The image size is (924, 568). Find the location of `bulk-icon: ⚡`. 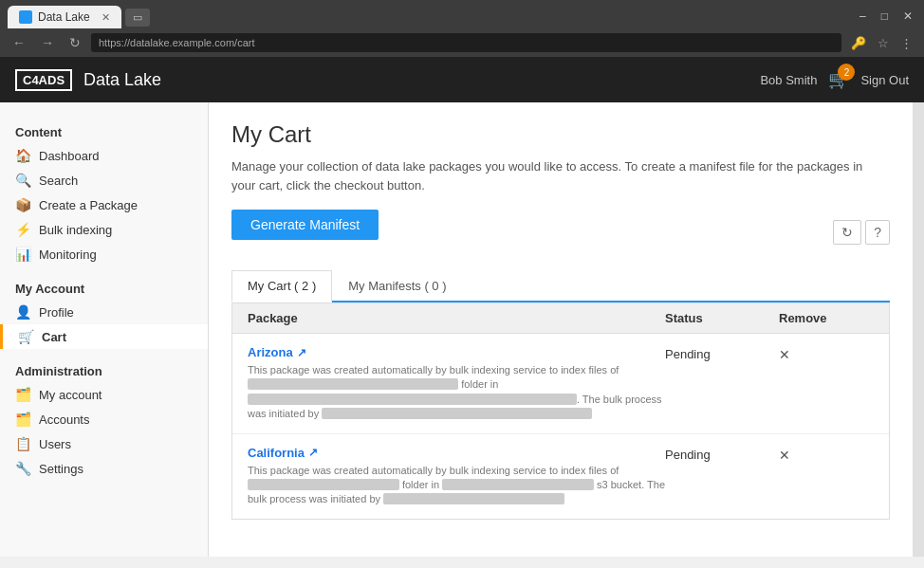

bulk-icon: ⚡ is located at coordinates (23, 229).